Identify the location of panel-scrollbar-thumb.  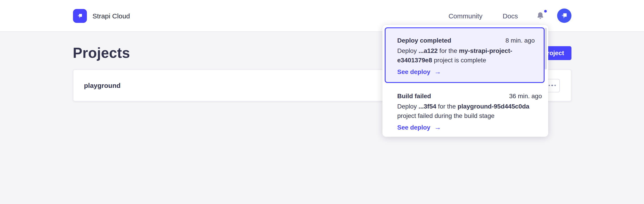
(546, 49).